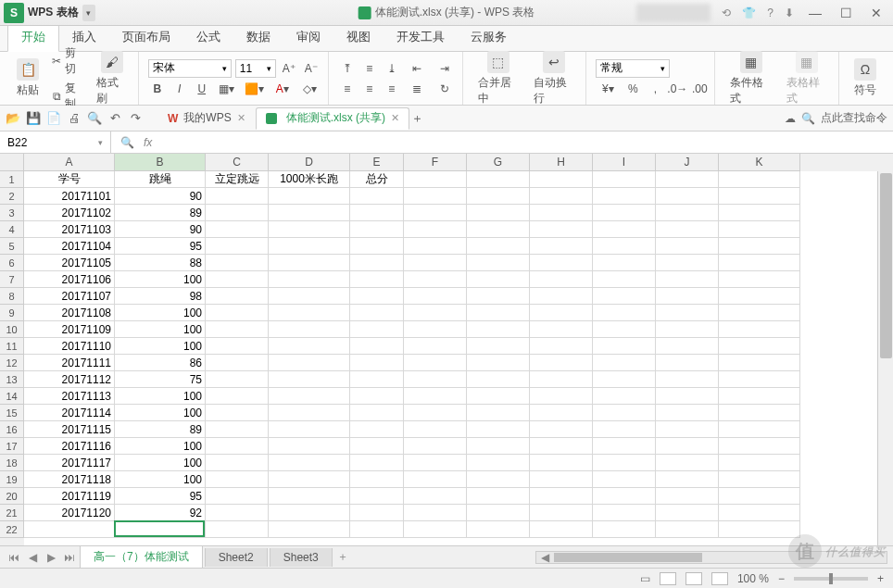 This screenshot has width=893, height=588. I want to click on cell: 20171109, so click(69, 330).